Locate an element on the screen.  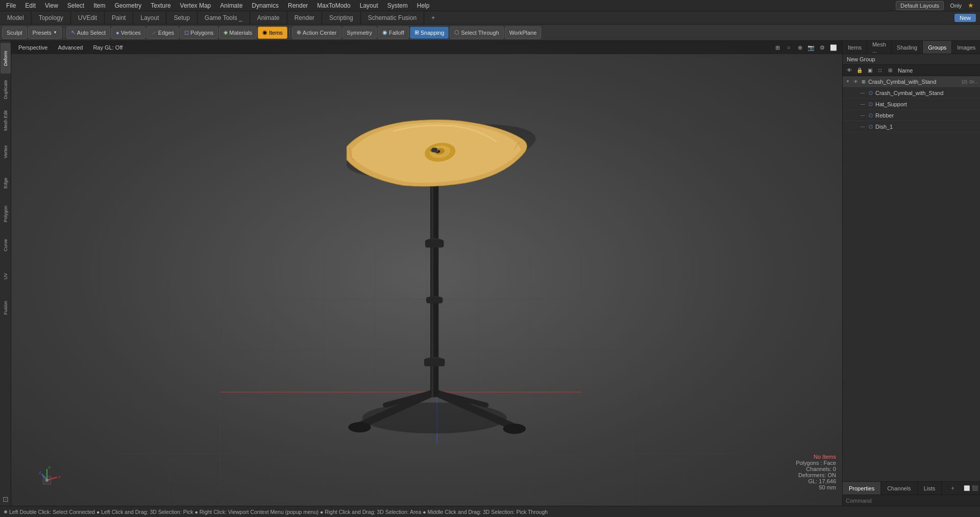
edges-button: ⟋ Edges is located at coordinates (162, 33).